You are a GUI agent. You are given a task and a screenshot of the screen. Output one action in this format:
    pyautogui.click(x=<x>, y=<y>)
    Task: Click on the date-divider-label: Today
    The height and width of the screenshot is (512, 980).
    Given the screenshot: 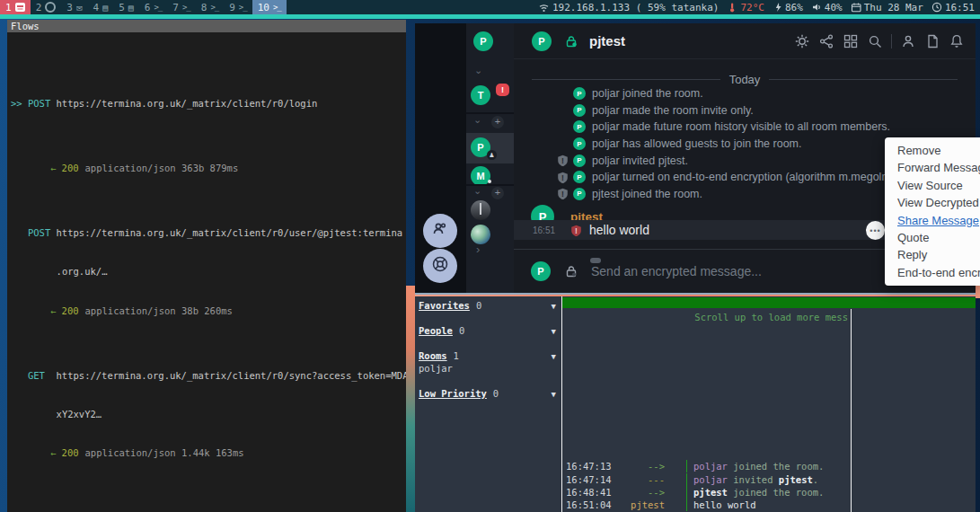 What is the action you would take?
    pyautogui.click(x=746, y=79)
    